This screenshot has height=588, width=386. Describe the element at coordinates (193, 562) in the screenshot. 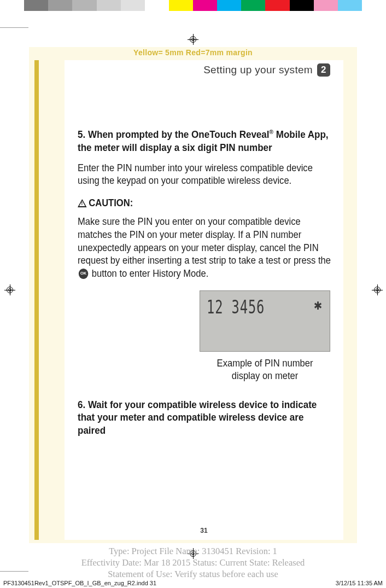

I see `meta-line-2: Effectivity Date: Mar 18 2015 Status: Cu…` at that location.